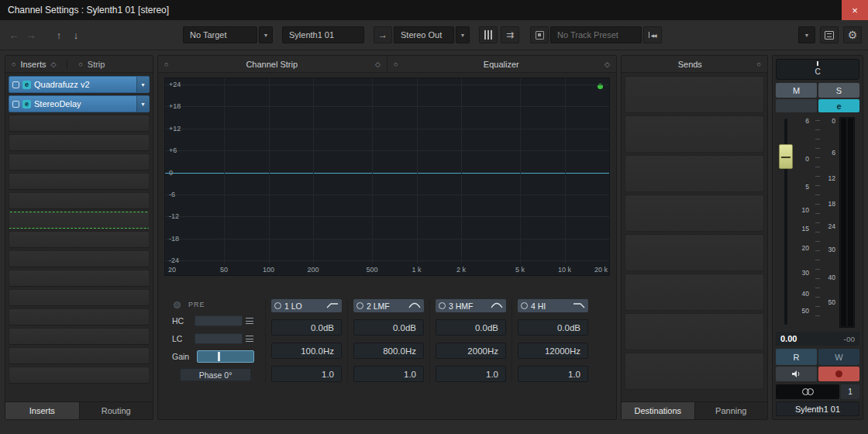  Describe the element at coordinates (250, 339) in the screenshot. I see `lc-slope-icon` at that location.